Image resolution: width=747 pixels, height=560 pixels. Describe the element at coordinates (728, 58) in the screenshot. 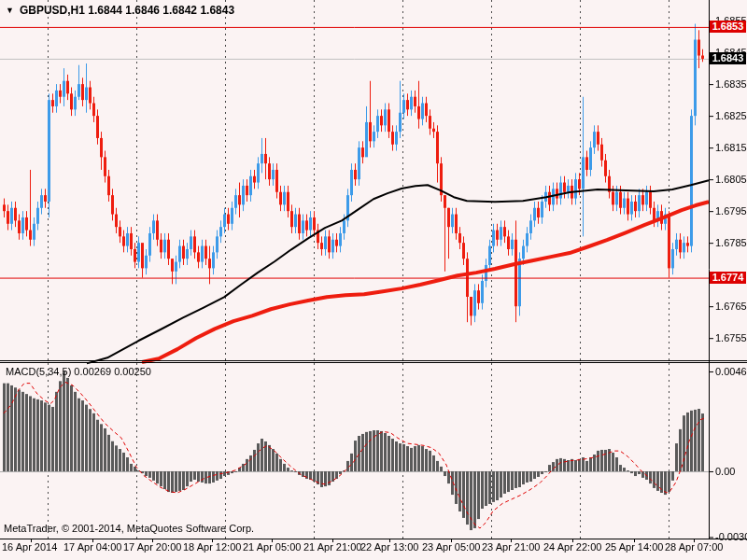

I see `current-price-badge: 1.6843` at that location.